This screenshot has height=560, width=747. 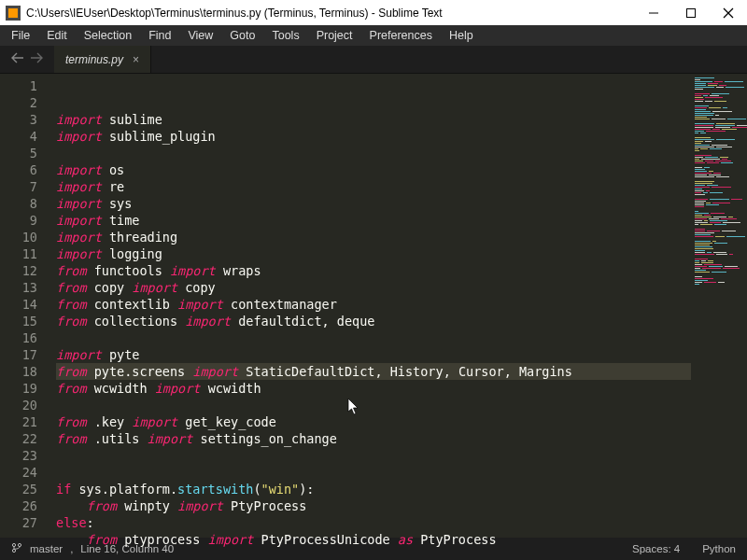 I want to click on menu-help: Help, so click(x=461, y=35).